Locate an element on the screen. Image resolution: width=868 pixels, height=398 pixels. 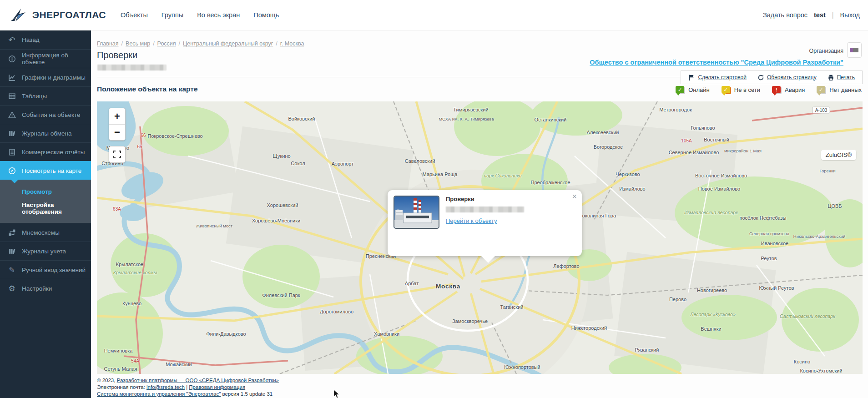
footer-text: версия 1.5 update 31 is located at coordinates (247, 394).